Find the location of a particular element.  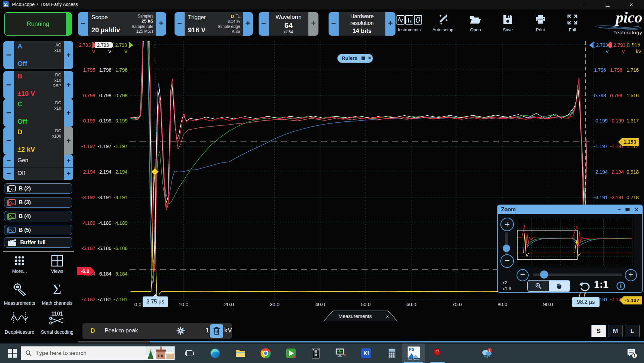

taskbar-app-calculator is located at coordinates (392, 353).